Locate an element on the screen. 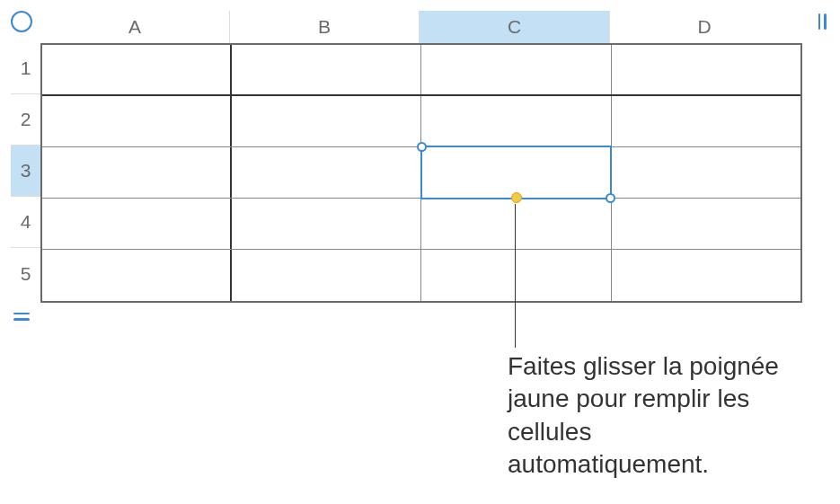  cell-a4 is located at coordinates (137, 224).